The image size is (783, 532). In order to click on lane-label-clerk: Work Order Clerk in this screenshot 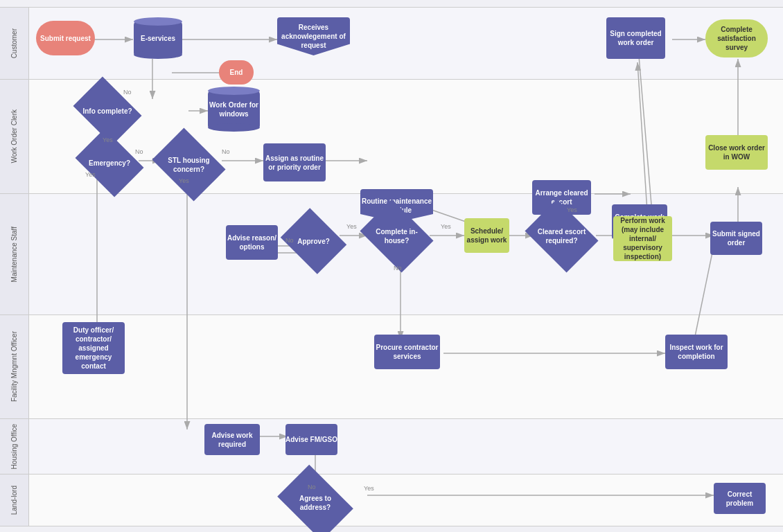, I will do `click(14, 136)`.